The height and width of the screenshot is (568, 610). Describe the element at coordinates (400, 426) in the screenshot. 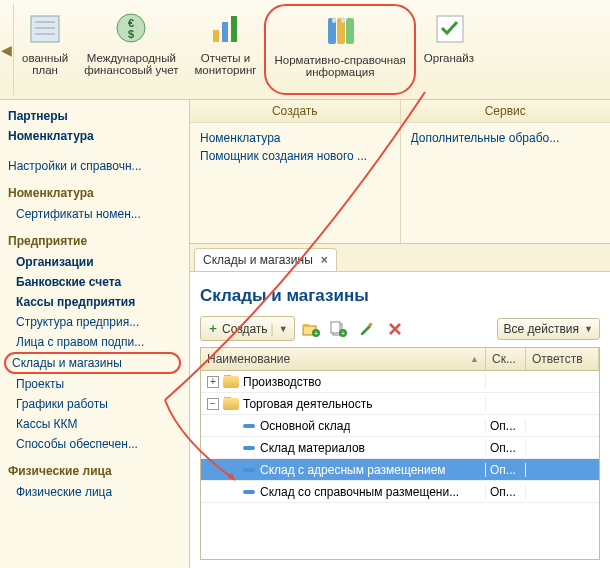

I see `table-row: Основной складОп...` at that location.